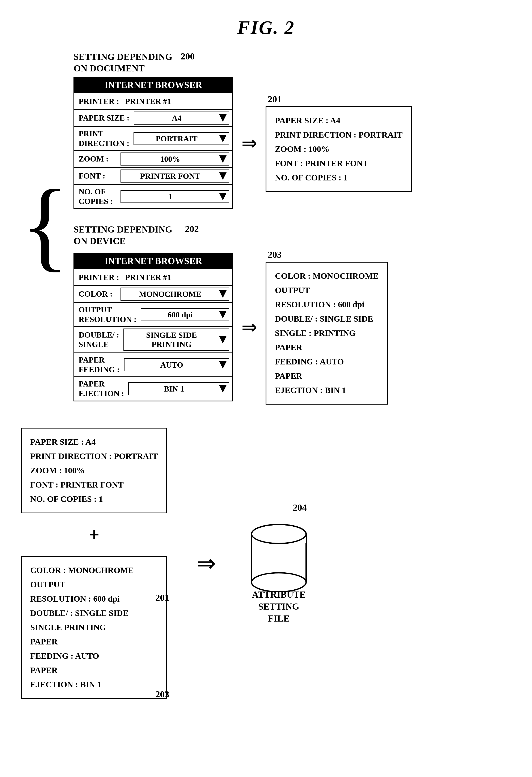 This screenshot has height=777, width=532. I want to click on b-r1-line2: PRINT DIRECTION : PORTRAIT, so click(94, 456).